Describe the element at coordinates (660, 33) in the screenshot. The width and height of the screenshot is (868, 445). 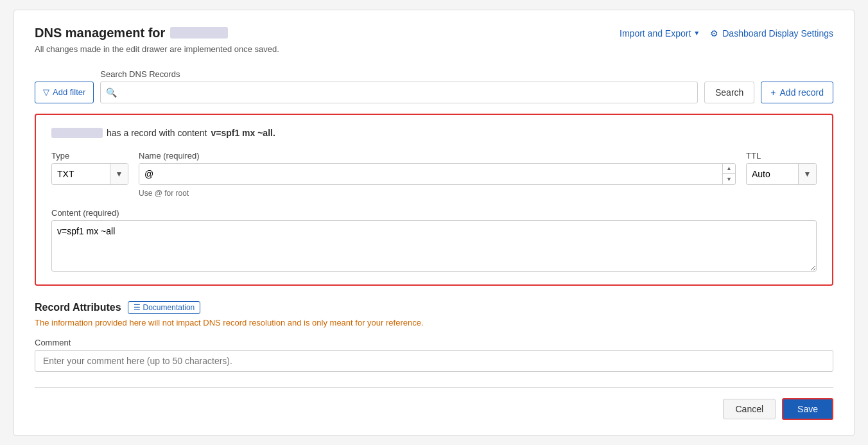
I see `import-export-link: Import and Export ▼` at that location.